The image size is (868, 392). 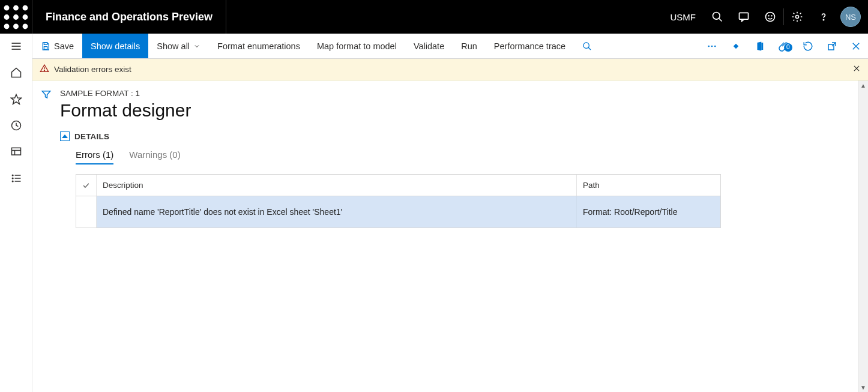 I want to click on smiley-icon, so click(x=770, y=17).